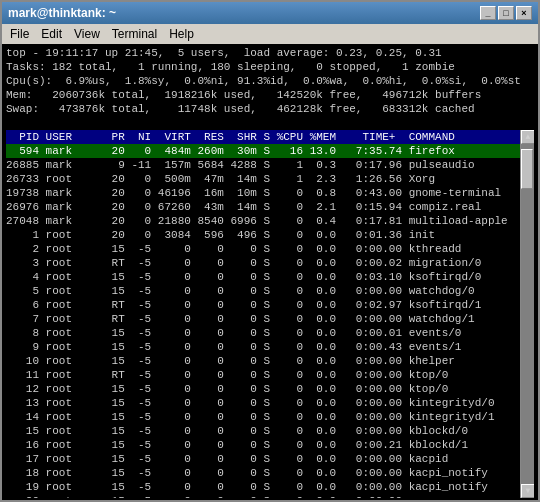 Image resolution: width=540 pixels, height=502 pixels. I want to click on process-row-1: 26885 mark 9 -11 157m 5684 4288 S 1 0.3 …, so click(263, 165).